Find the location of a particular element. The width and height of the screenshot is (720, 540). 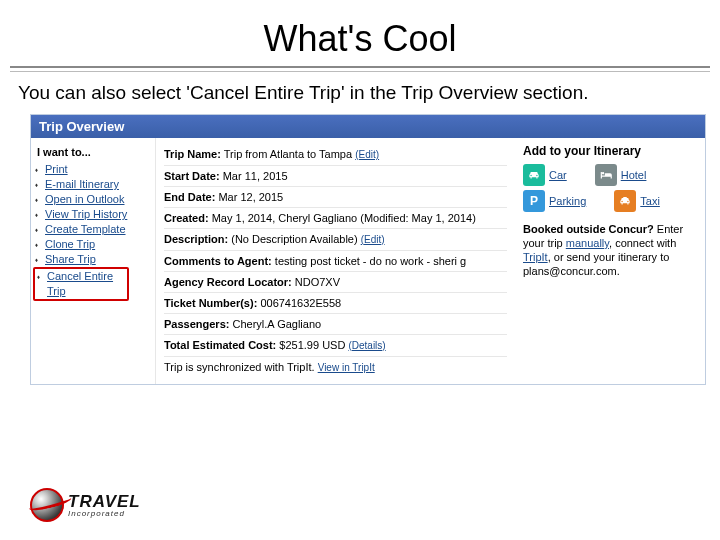

ticket-number-row: Ticket Number(s): 006741632E558 is located at coordinates (336, 304).